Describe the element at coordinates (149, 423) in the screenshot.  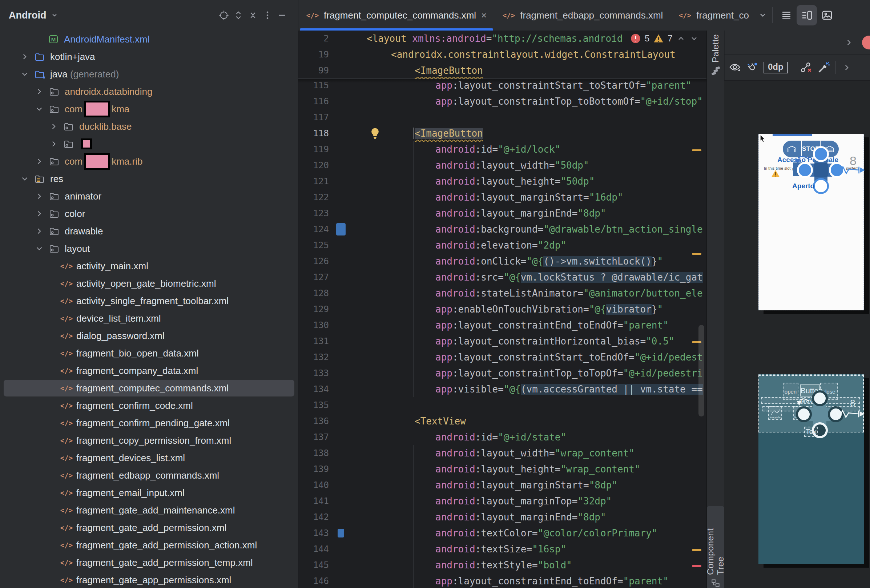
I see `tree-item: </>fragment_confirm_pending_gate.xml` at that location.